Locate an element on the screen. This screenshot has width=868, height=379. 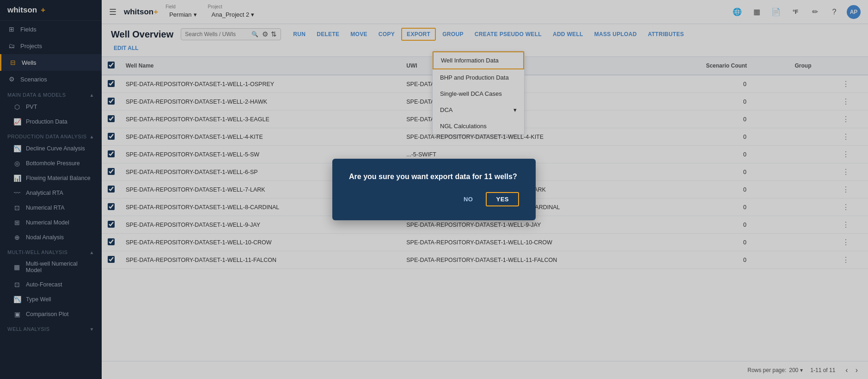
modal-no-button: NO is located at coordinates (469, 199).